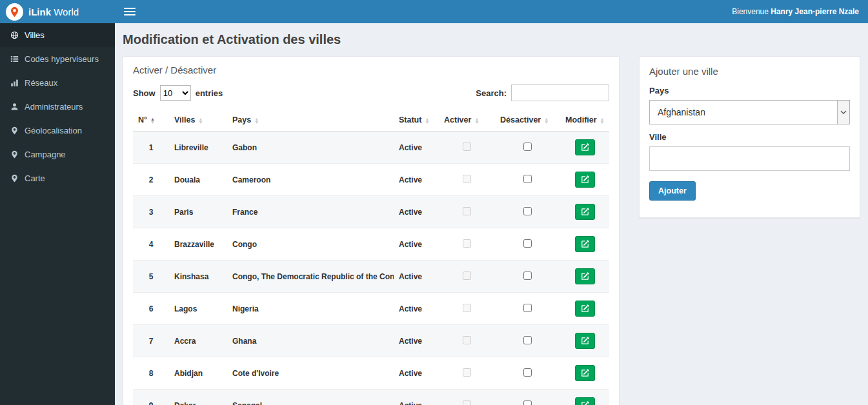 The height and width of the screenshot is (405, 868). What do you see at coordinates (57, 214) in the screenshot?
I see `sidebar-menu: Villes Codes hyperviseurs Réseaux Admini…` at bounding box center [57, 214].